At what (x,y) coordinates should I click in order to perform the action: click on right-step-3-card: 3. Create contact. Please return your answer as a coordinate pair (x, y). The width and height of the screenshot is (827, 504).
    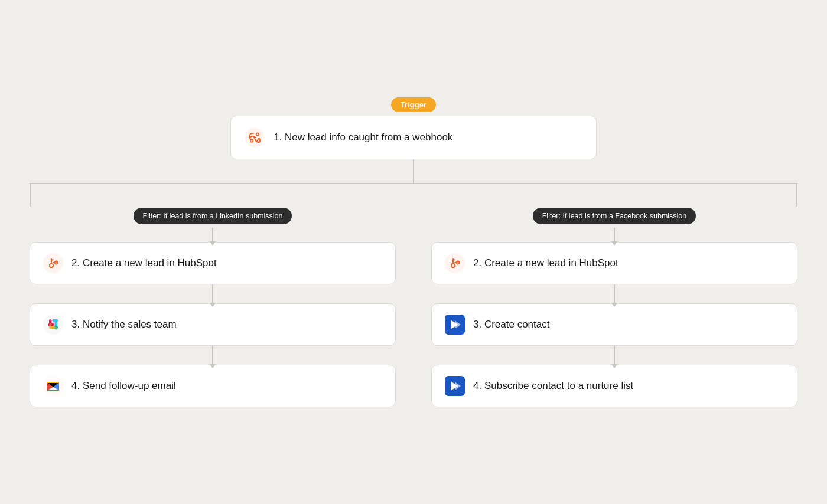
    Looking at the image, I should click on (614, 325).